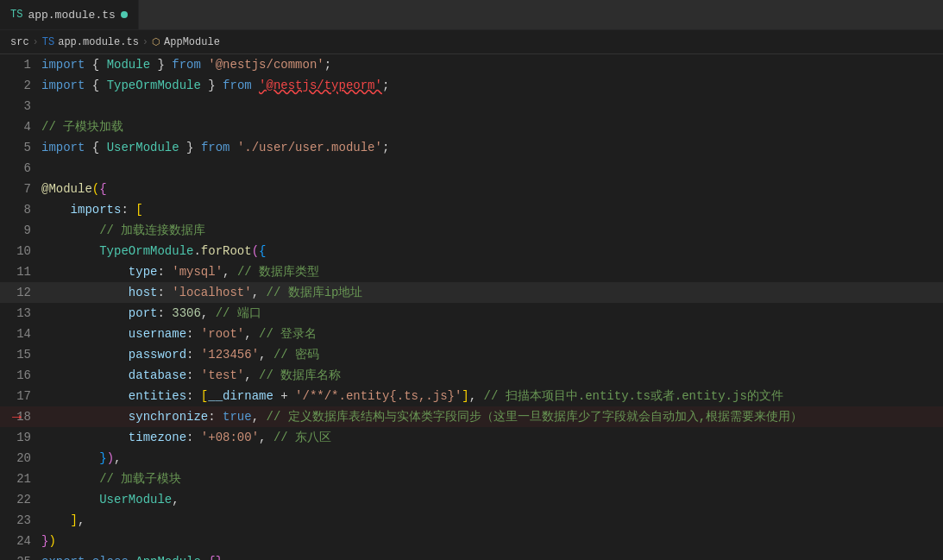 The width and height of the screenshot is (943, 560). What do you see at coordinates (471, 556) in the screenshot?
I see `line-row: 25export class AppModule {}` at bounding box center [471, 556].